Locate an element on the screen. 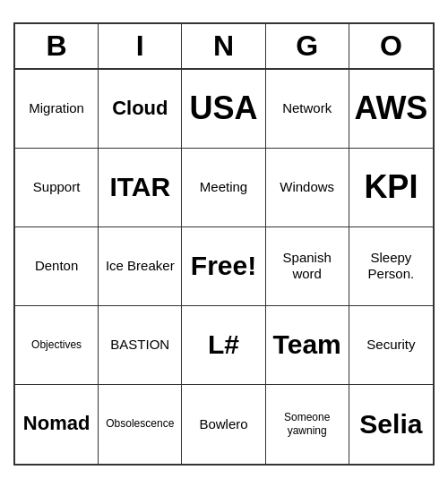 Image resolution: width=448 pixels, height=487 pixels. header-letter: G is located at coordinates (308, 47).